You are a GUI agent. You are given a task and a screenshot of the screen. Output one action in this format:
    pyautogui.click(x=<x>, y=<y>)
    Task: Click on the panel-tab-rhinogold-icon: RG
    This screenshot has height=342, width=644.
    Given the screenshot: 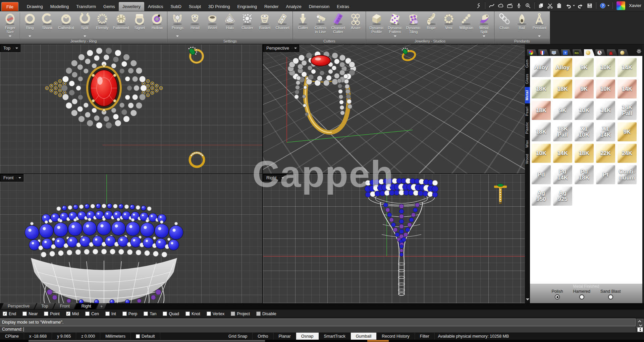 What is the action you would take?
    pyautogui.click(x=578, y=52)
    